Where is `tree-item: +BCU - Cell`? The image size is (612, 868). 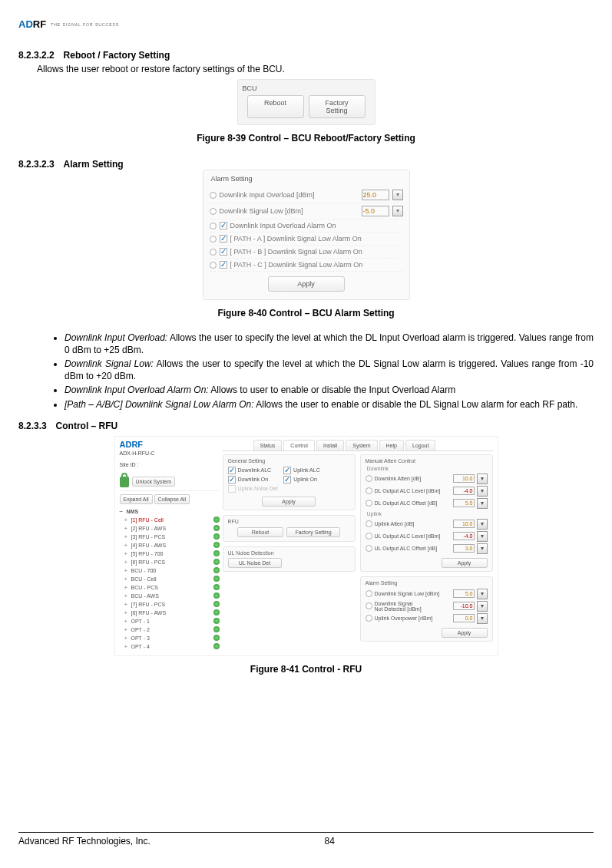 tree-item: +BCU - Cell is located at coordinates (170, 579).